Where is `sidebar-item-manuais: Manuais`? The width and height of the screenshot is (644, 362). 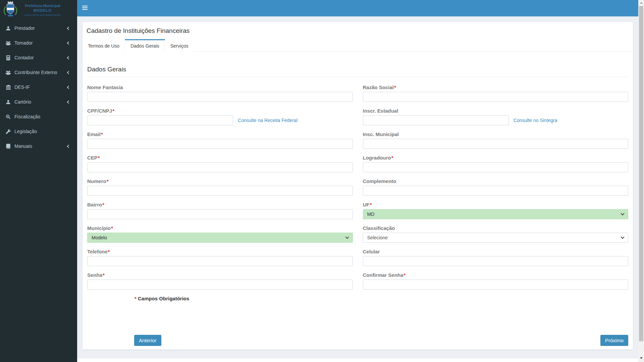 sidebar-item-manuais: Manuais is located at coordinates (39, 146).